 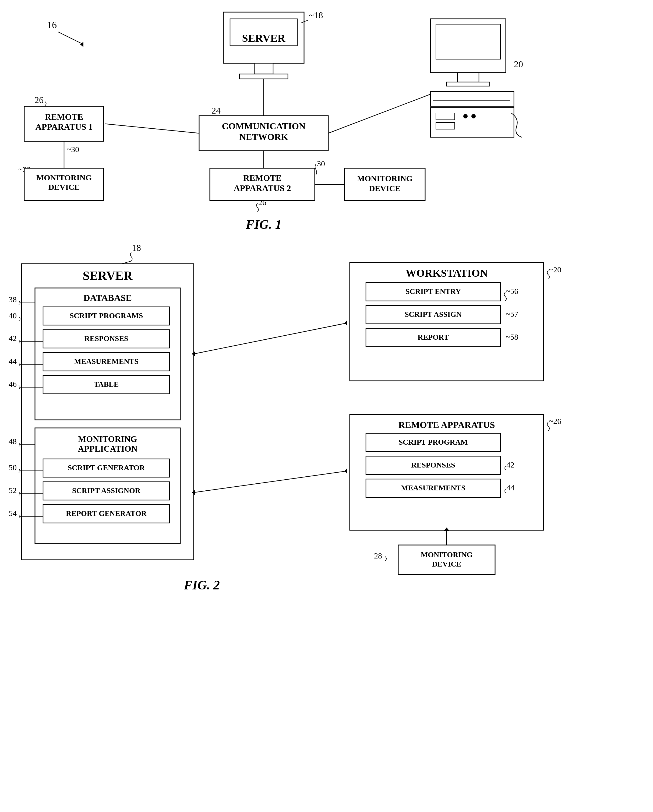 I want to click on svg-text: WORKSTATION, so click(x=447, y=273).